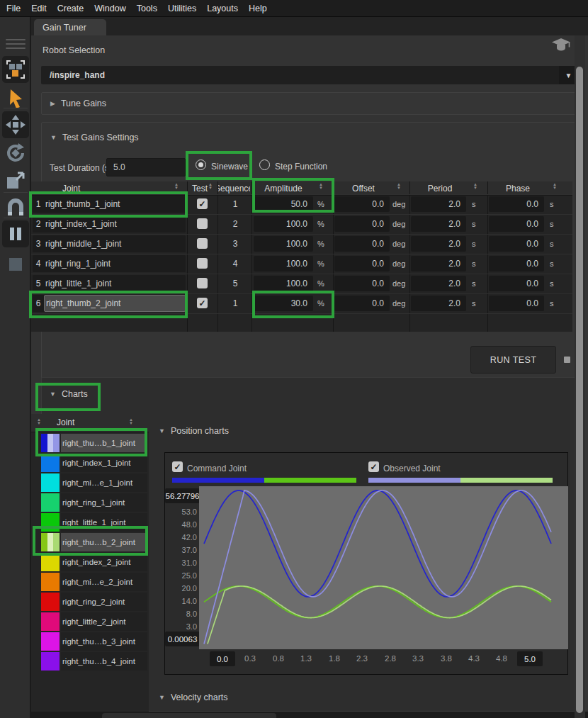 The height and width of the screenshot is (718, 588). I want to click on sort-carets-test: ▲▼, so click(210, 186).